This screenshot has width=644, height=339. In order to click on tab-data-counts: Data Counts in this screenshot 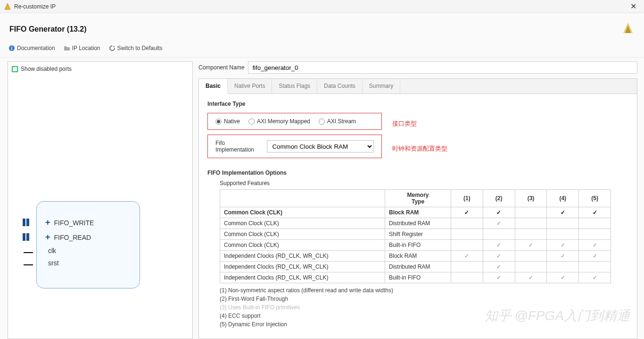, I will do `click(340, 86)`.